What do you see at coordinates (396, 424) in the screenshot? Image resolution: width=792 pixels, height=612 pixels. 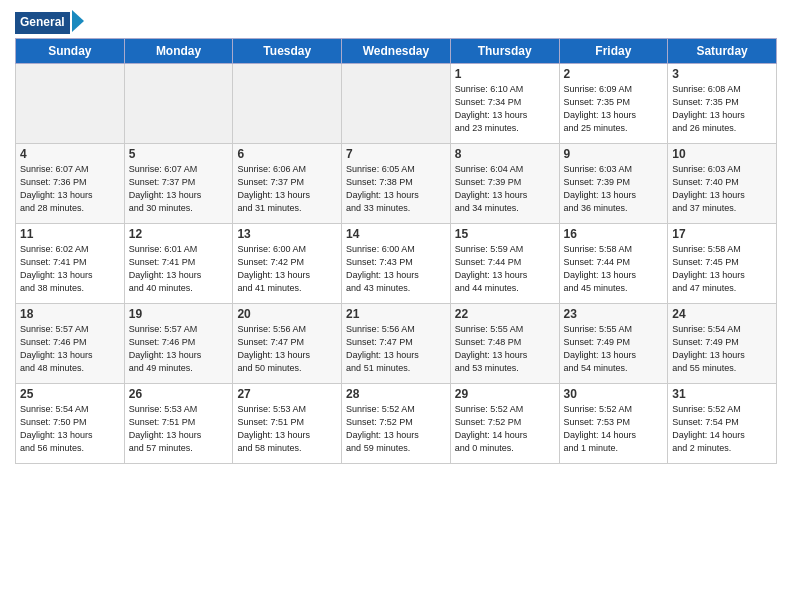 I see `calendar-cell: 28Sunrise: 5:52 AMSunset: 7:52 PMDayligh…` at bounding box center [396, 424].